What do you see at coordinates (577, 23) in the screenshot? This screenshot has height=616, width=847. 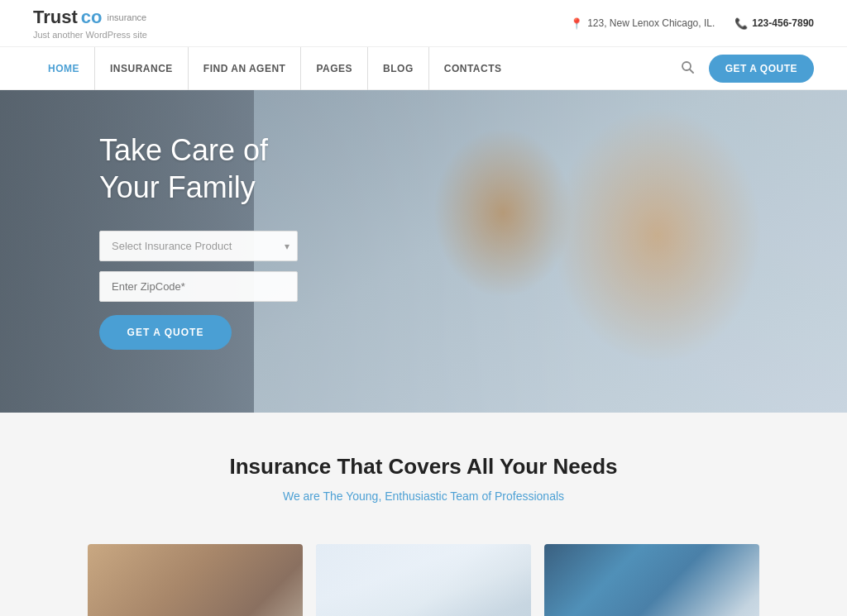 I see `location-icon: 📍` at bounding box center [577, 23].